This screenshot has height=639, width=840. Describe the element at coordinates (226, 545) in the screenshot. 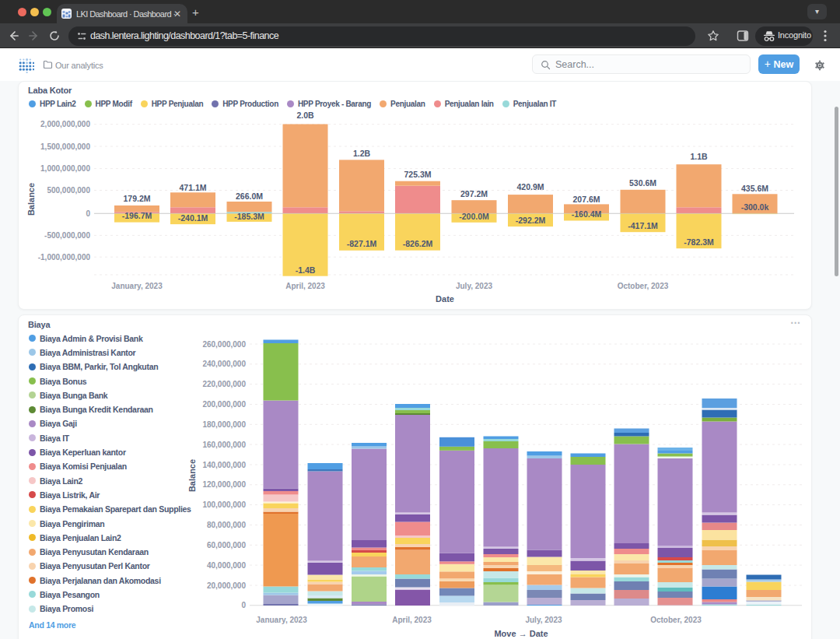

I see `svg-text: 60,000,000` at that location.